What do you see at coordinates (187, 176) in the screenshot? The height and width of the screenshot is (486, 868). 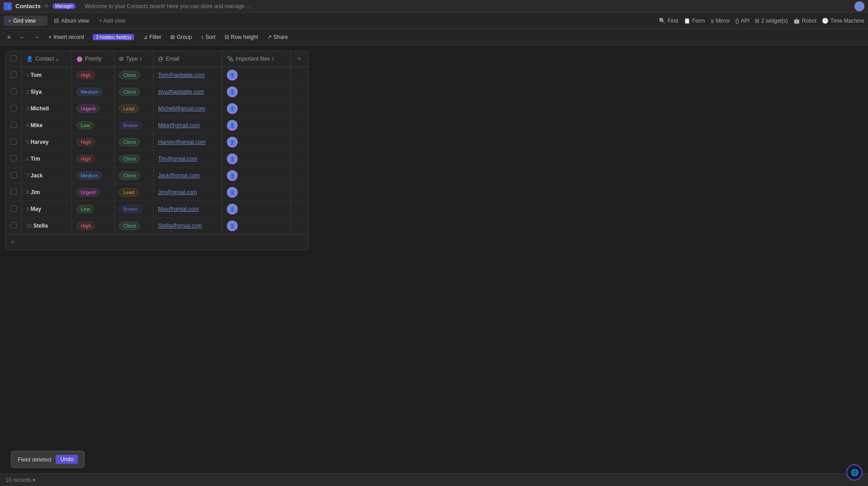 I see `row-email: Jack@gmial.com` at bounding box center [187, 176].